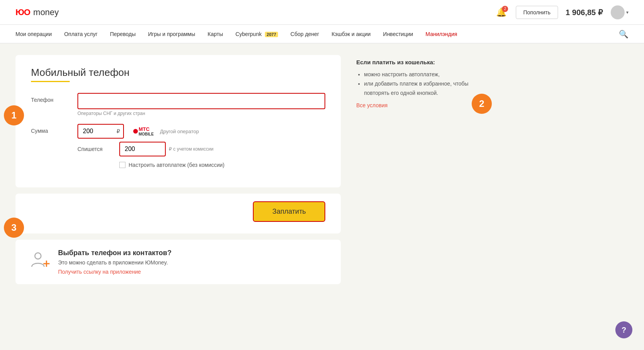  Describe the element at coordinates (418, 170) in the screenshot. I see `sidebar: 2 Если платить из кошелька: можно настро…` at that location.